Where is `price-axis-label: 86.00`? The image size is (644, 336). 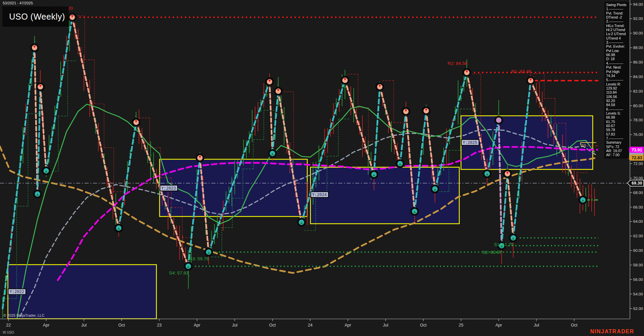
price-axis-label: 86.00 is located at coordinates (638, 62).